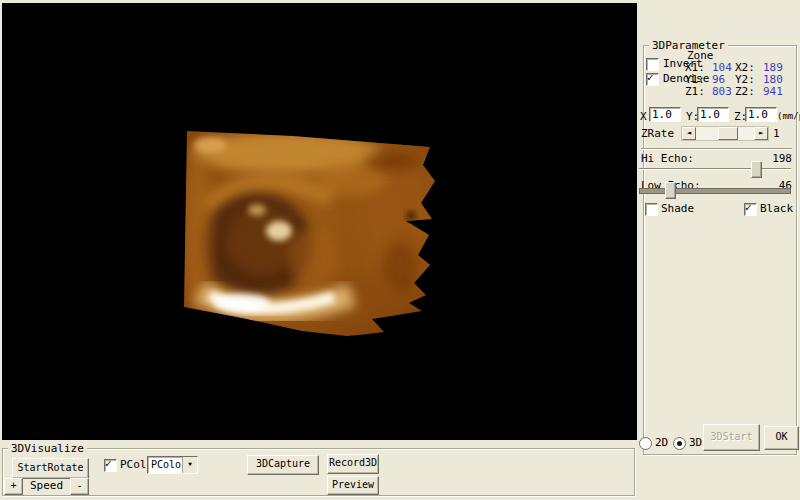  What do you see at coordinates (190, 465) in the screenshot?
I see `chevron-down-icon: ▼` at bounding box center [190, 465].